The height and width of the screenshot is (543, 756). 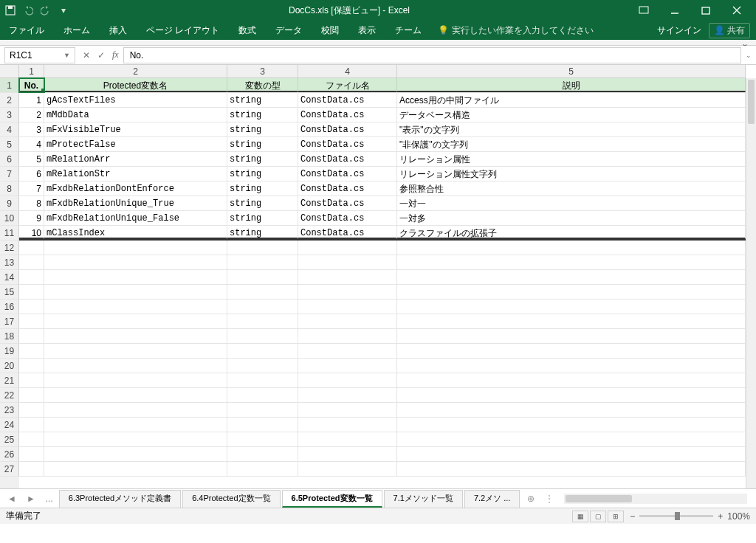 What do you see at coordinates (136, 159) in the screenshot?
I see `table-cell: mRelationArr` at bounding box center [136, 159].